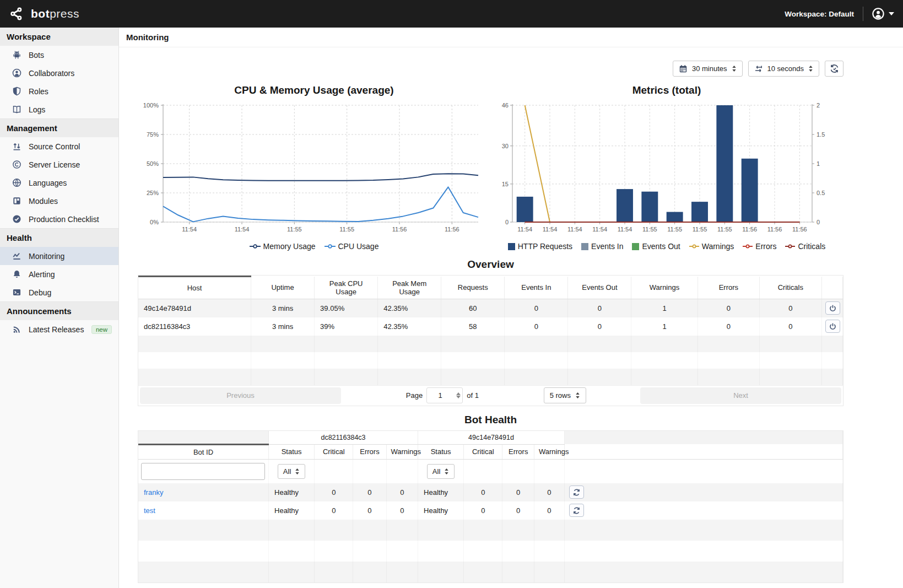 This screenshot has height=588, width=903. Describe the element at coordinates (292, 452) in the screenshot. I see `bot-health-col-status-1: Status` at that location.